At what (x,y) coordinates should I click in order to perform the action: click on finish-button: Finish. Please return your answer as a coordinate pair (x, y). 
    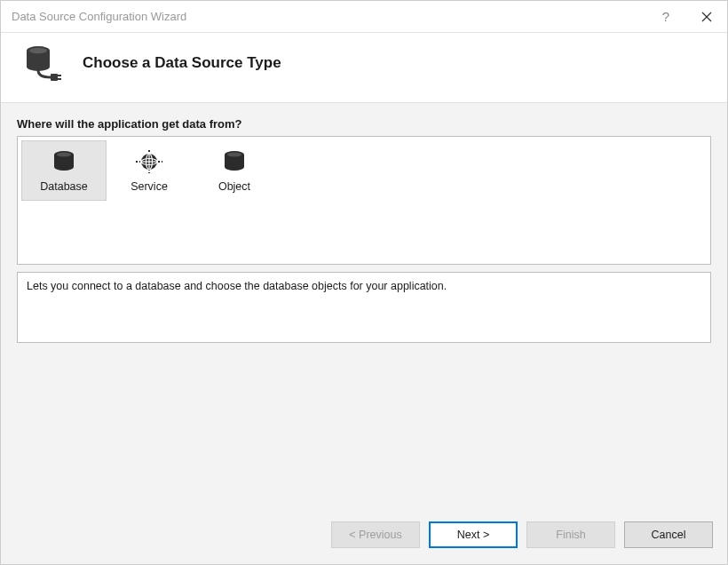
    Looking at the image, I should click on (571, 535).